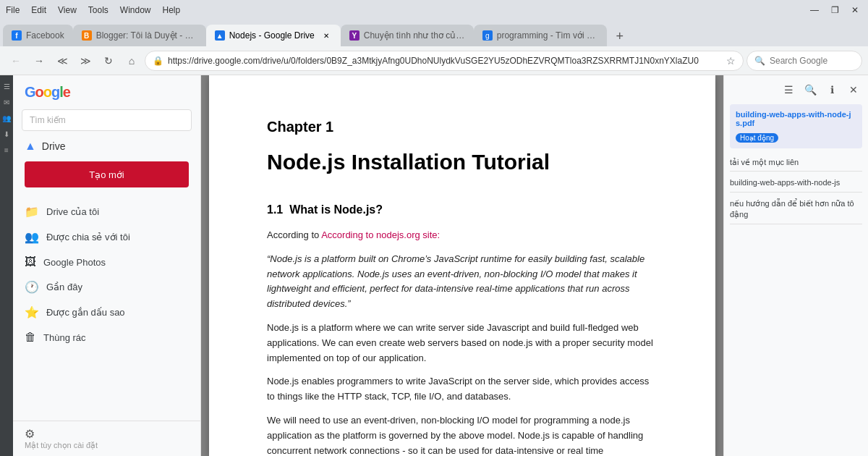 The width and height of the screenshot is (868, 456). Describe the element at coordinates (462, 162) in the screenshot. I see `pdf-title: Node.js Installation Tutorial` at that location.